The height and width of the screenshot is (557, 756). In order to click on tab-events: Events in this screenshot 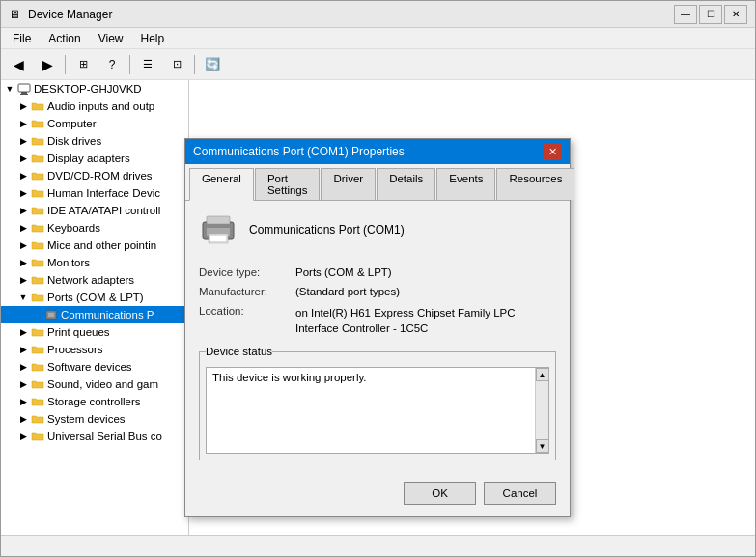, I will do `click(465, 183)`.